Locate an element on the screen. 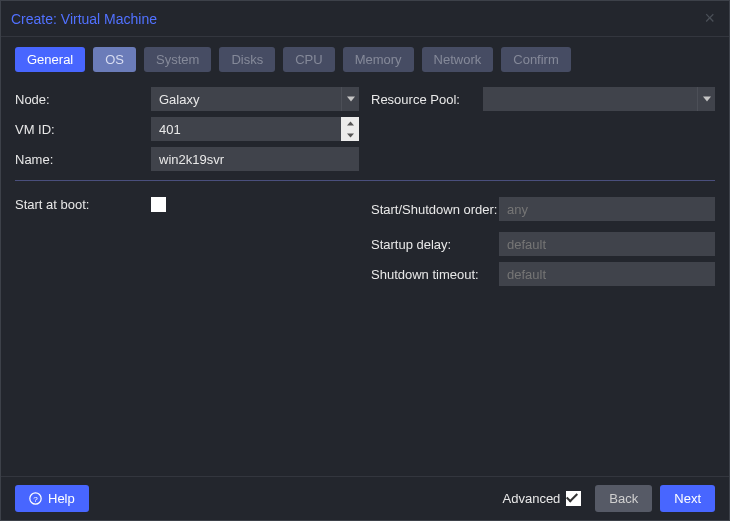 This screenshot has width=730, height=521. help-button: ? Help is located at coordinates (52, 498).